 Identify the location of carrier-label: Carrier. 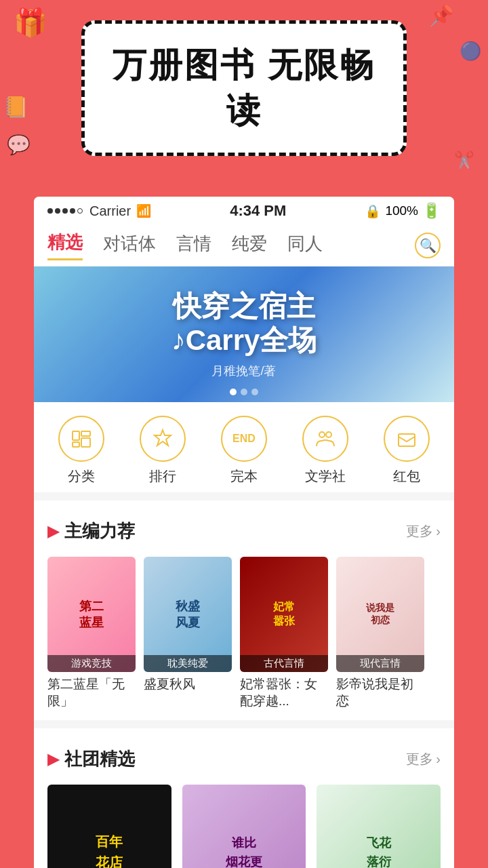
(110, 212).